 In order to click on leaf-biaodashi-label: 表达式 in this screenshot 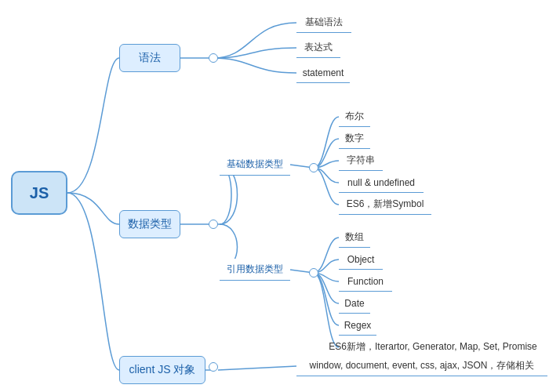, I will do `click(318, 47)`.